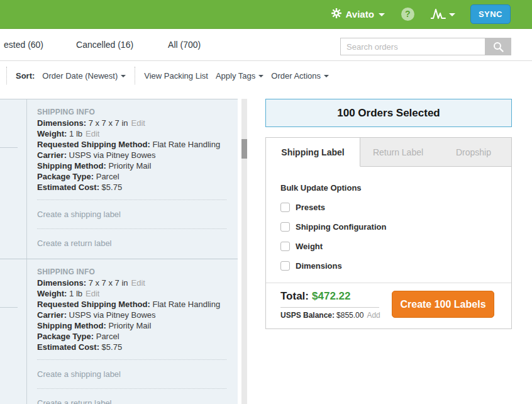 The height and width of the screenshot is (404, 532). Describe the element at coordinates (407, 14) in the screenshot. I see `help-button: ?` at that location.